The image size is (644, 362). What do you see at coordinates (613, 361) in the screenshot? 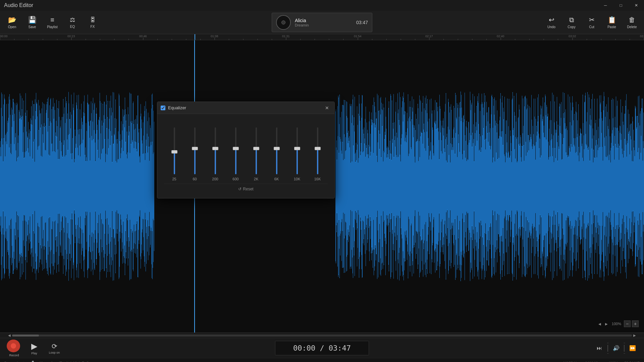
I see `format: WAV` at bounding box center [613, 361].